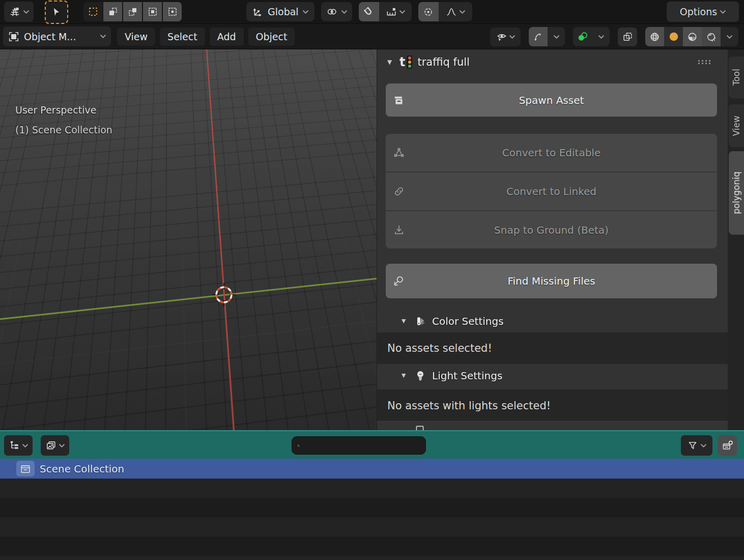 This screenshot has width=744, height=560. Describe the element at coordinates (736, 193) in the screenshot. I see `tab-polygoniq: polygoniq` at that location.